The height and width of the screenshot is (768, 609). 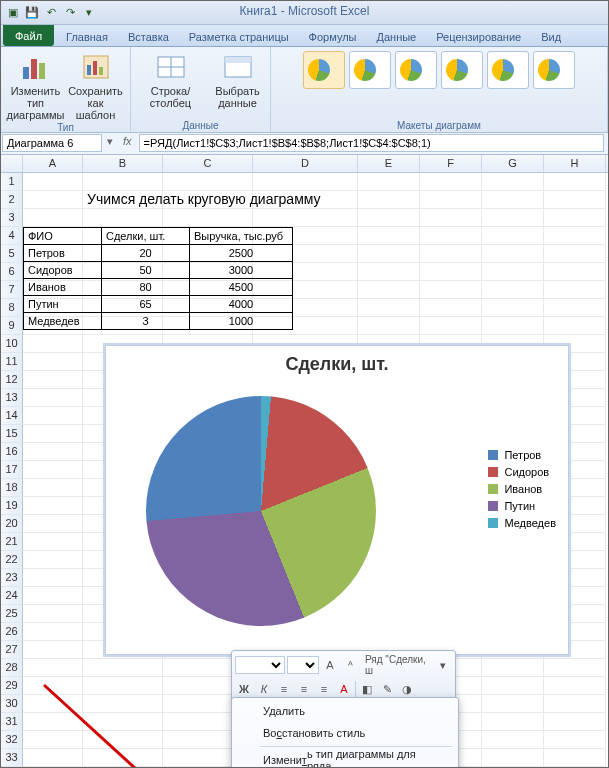 I want to click on legend-item: Сидоров, so click(x=522, y=472).